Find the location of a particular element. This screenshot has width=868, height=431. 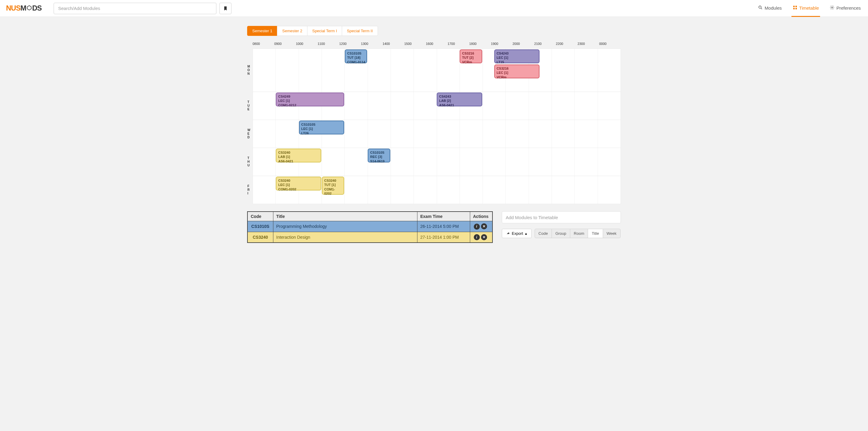

bookmark-button is located at coordinates (225, 8).